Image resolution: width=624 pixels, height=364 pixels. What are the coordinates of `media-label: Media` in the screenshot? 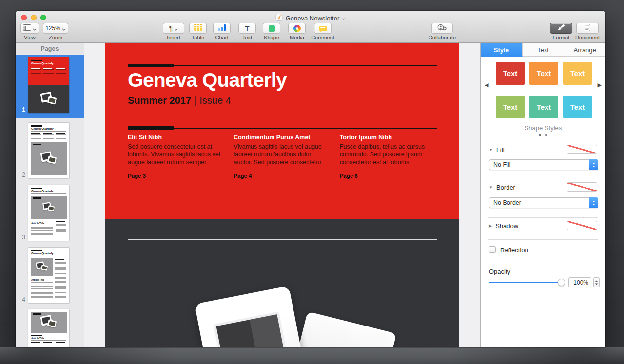 It's located at (297, 38).